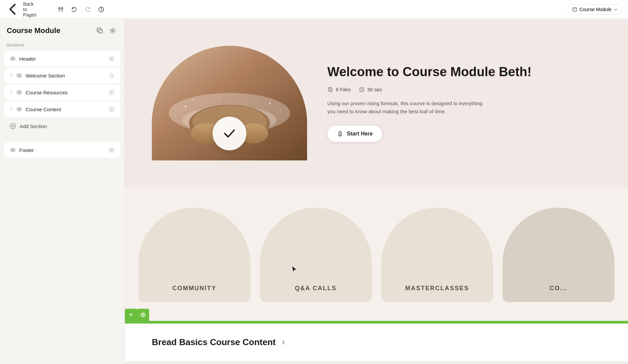 The height and width of the screenshot is (364, 628). What do you see at coordinates (62, 59) in the screenshot?
I see `section-name-header: Header` at bounding box center [62, 59].